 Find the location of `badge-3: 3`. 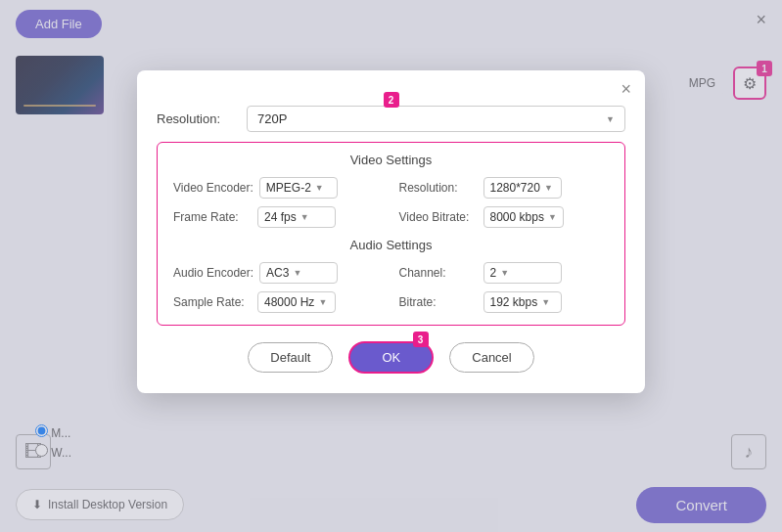

badge-3: 3 is located at coordinates (421, 339).